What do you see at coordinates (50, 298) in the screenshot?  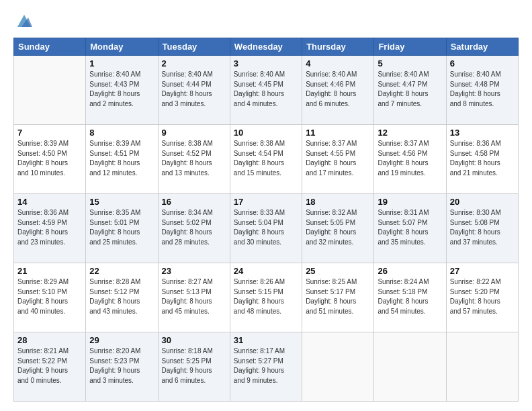 I see `calendar-cell: 21Sunrise: 8:29 AMSunset: 5:10 PMDayligh…` at bounding box center [50, 298].